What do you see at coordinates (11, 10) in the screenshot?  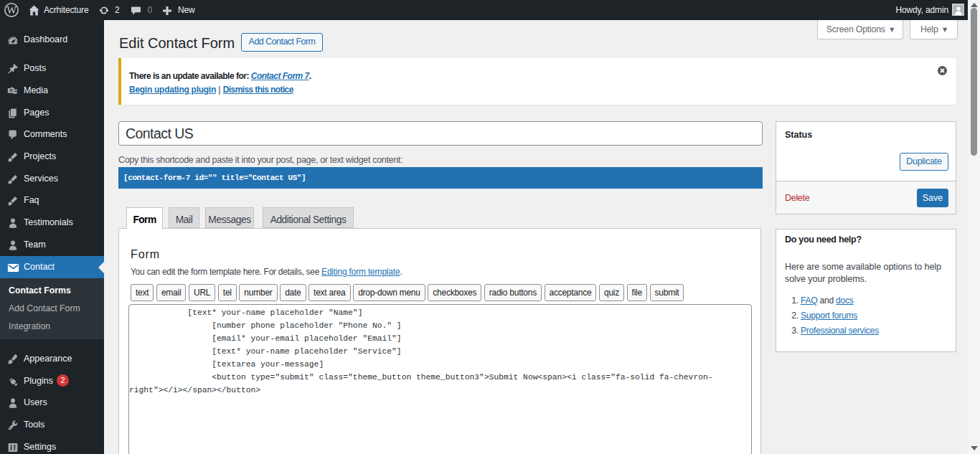 I see `svg-text: W` at bounding box center [11, 10].